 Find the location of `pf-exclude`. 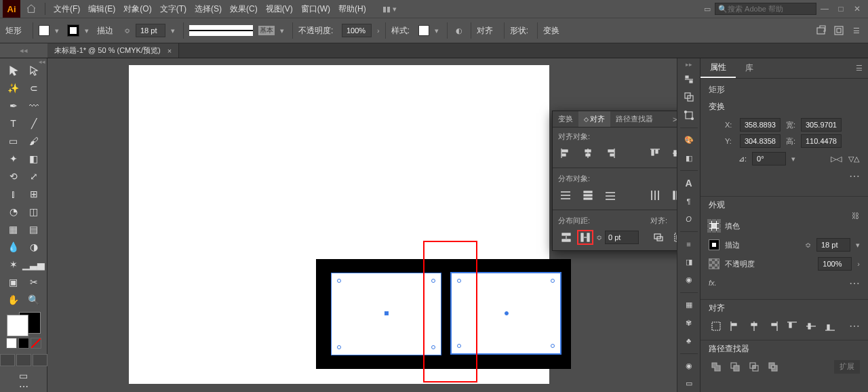

pf-exclude is located at coordinates (773, 367).